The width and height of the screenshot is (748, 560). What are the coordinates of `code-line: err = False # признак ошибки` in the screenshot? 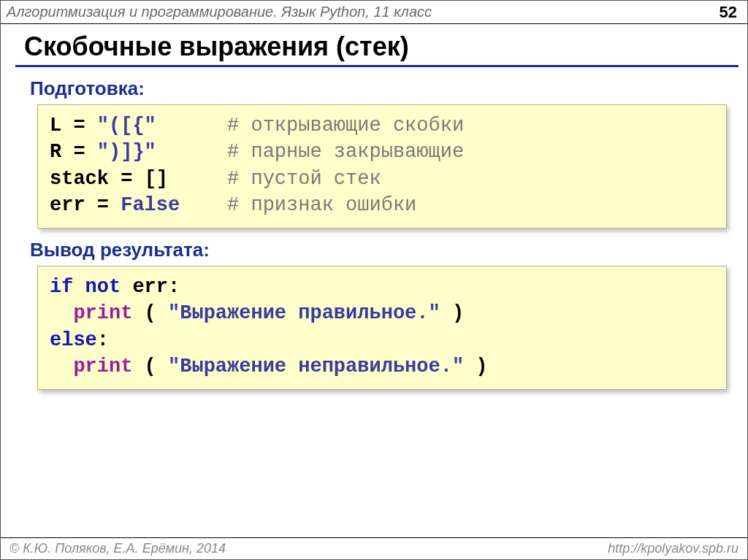 It's located at (382, 205).